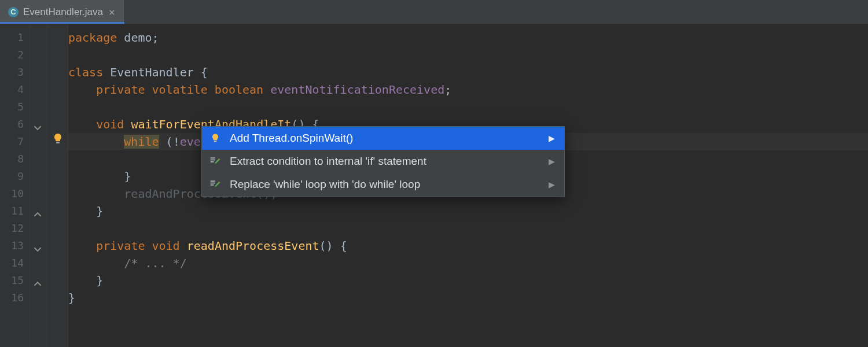 This screenshot has height=347, width=868. I want to click on editor-tab: C EventHandler.java ×, so click(62, 12).